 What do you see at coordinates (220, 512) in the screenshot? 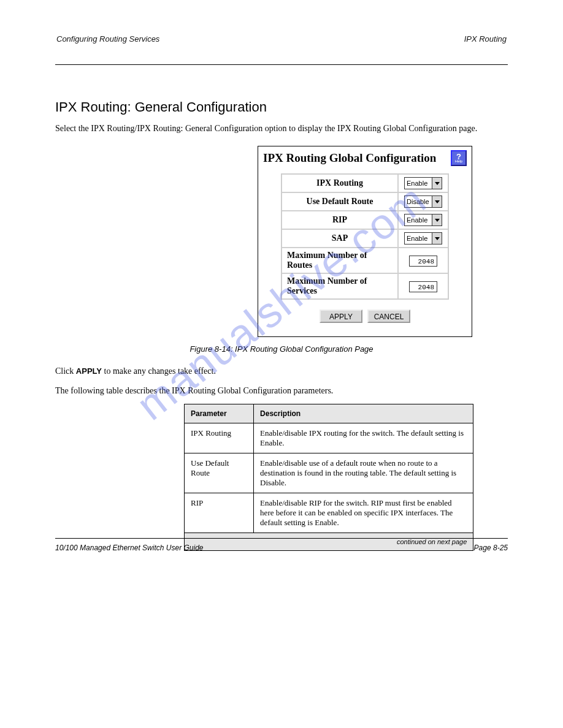
I see `param-name: RIP` at bounding box center [220, 512].